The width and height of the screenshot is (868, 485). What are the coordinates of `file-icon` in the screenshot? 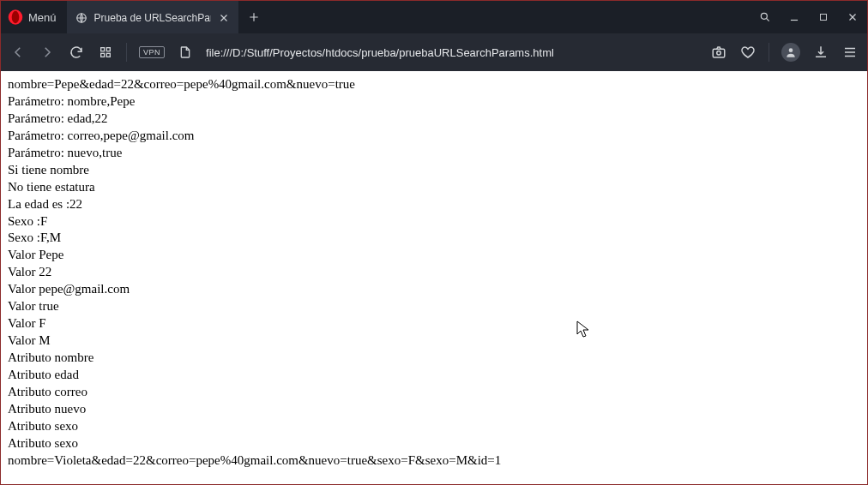 It's located at (185, 52).